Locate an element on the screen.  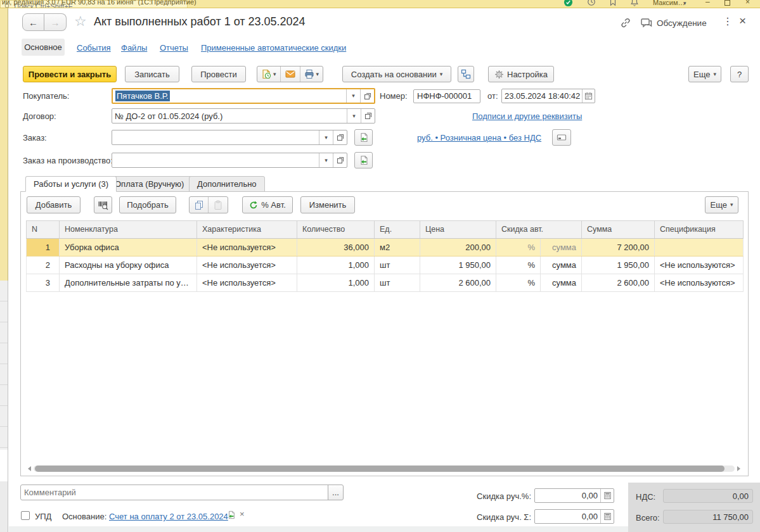
table-row: 1 Уборка офиса <Не используется> 36,000 … is located at coordinates (385, 248).